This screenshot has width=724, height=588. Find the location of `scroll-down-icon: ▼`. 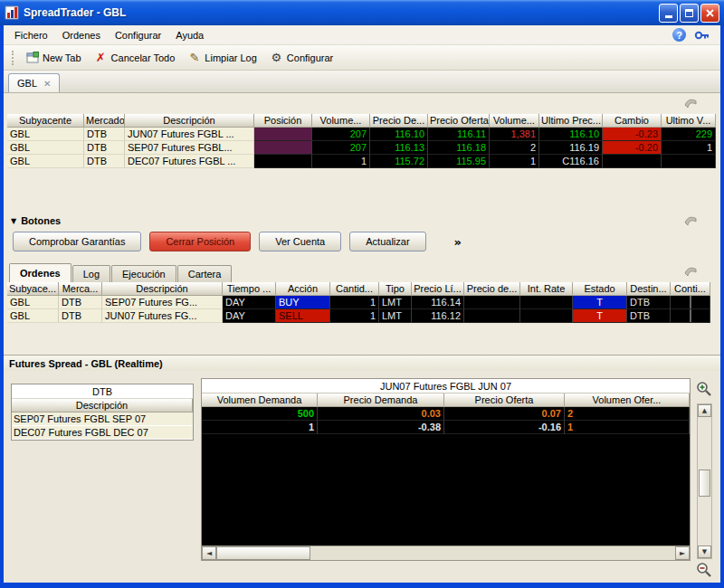

scroll-down-icon: ▼ is located at coordinates (704, 552).